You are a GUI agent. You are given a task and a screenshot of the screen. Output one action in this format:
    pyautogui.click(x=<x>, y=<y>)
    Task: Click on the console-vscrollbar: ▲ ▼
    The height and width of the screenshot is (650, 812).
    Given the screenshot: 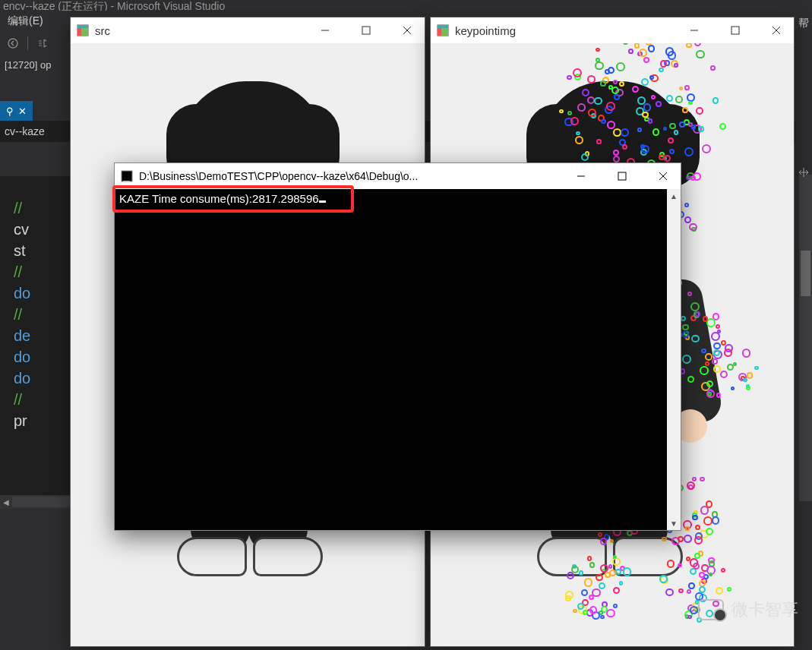 What is the action you would take?
    pyautogui.click(x=674, y=360)
    